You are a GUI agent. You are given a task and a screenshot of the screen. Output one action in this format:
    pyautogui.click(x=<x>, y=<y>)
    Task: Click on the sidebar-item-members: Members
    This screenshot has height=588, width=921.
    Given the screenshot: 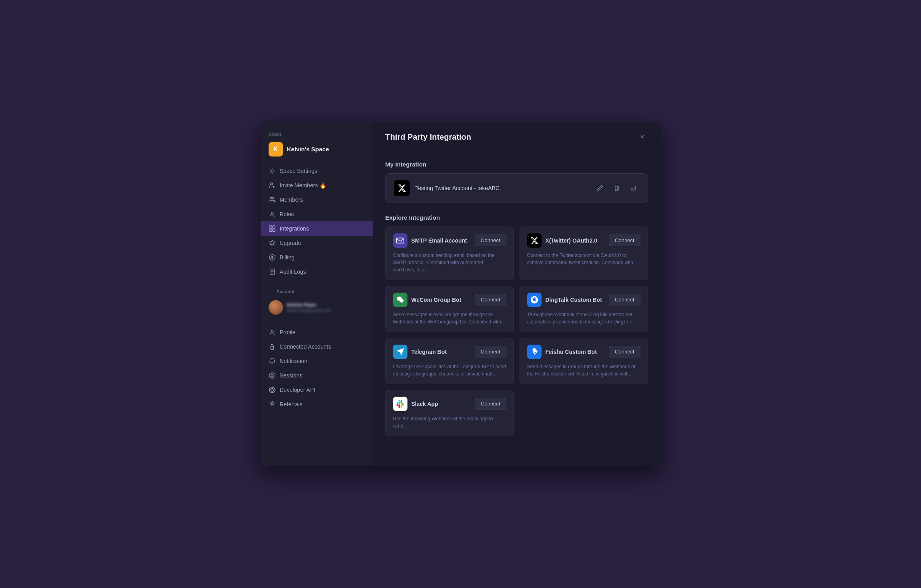 What is the action you would take?
    pyautogui.click(x=317, y=200)
    